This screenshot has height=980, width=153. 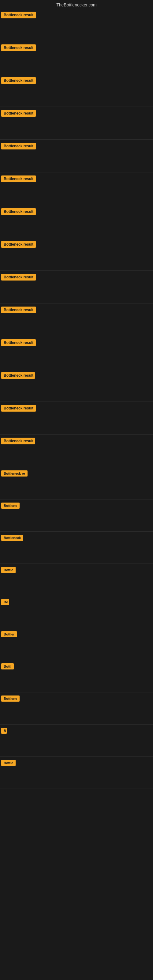 What do you see at coordinates (18, 113) in the screenshot?
I see `bottleneck-badge-4: Bottleneck result` at bounding box center [18, 113].